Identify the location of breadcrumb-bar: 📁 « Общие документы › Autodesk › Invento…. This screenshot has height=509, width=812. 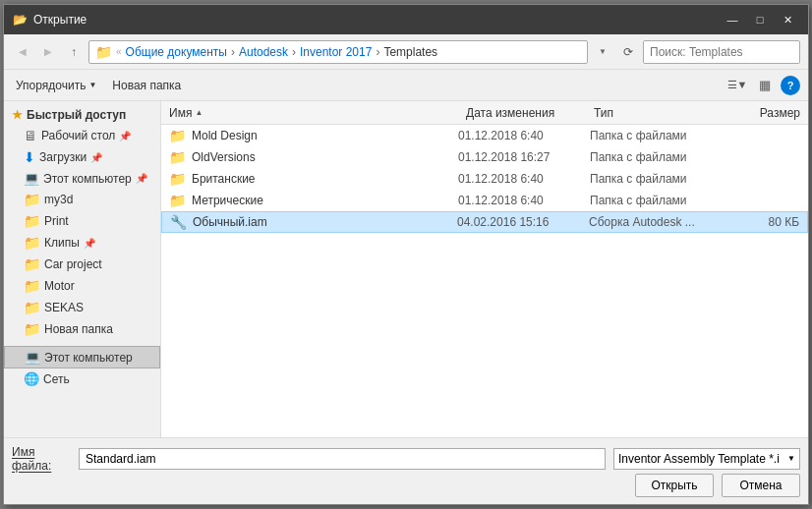
(338, 52).